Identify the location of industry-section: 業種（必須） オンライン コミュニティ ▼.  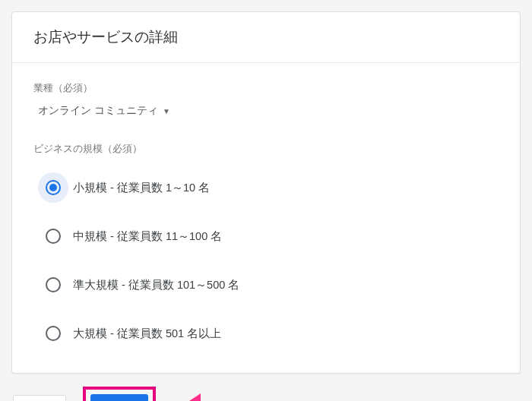
(266, 101).